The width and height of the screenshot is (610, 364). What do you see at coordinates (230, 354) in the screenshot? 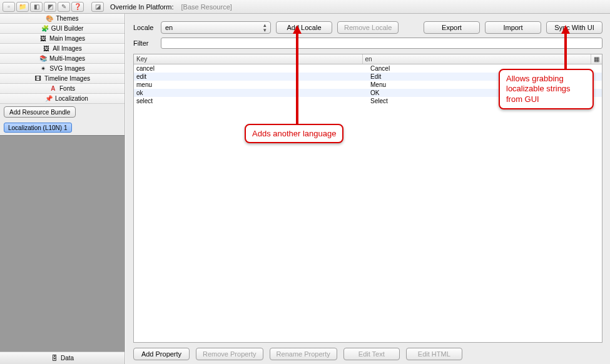
I see `remove-property-button: Remove Property` at bounding box center [230, 354].